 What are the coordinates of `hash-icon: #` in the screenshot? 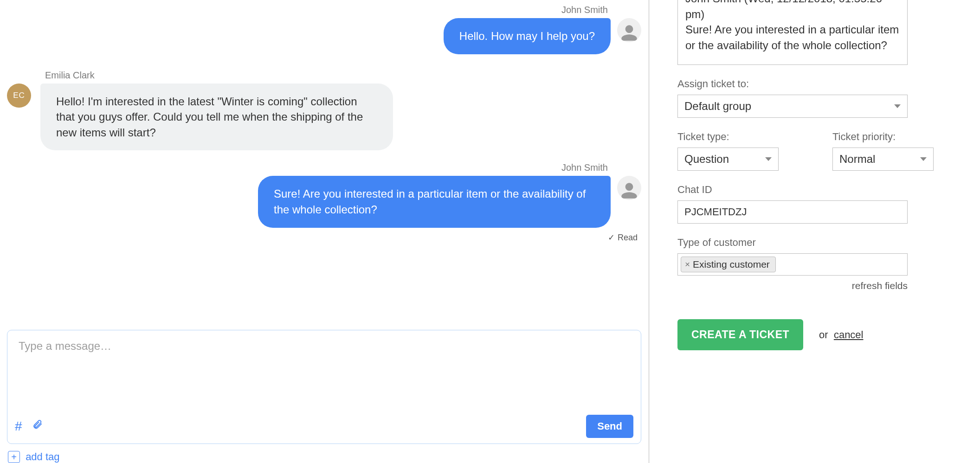 It's located at (19, 426).